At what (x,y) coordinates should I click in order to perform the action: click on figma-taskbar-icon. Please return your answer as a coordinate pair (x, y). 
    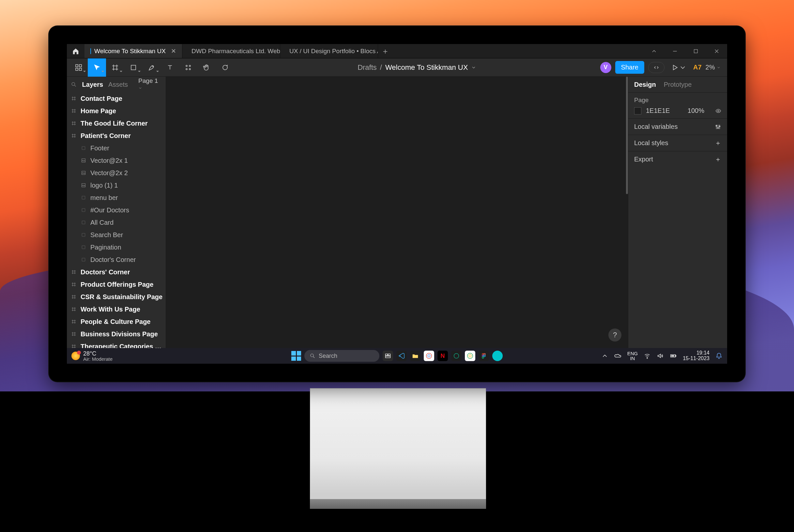
    Looking at the image, I should click on (484, 356).